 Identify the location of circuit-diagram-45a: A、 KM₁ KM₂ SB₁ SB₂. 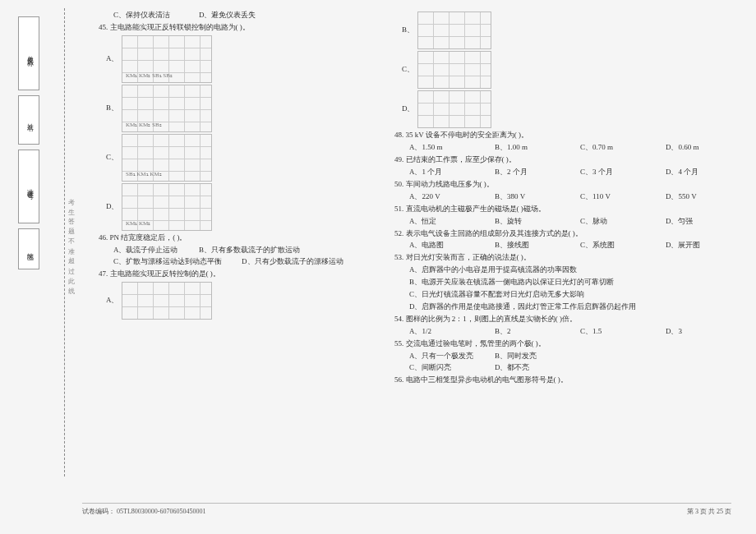
(167, 59).